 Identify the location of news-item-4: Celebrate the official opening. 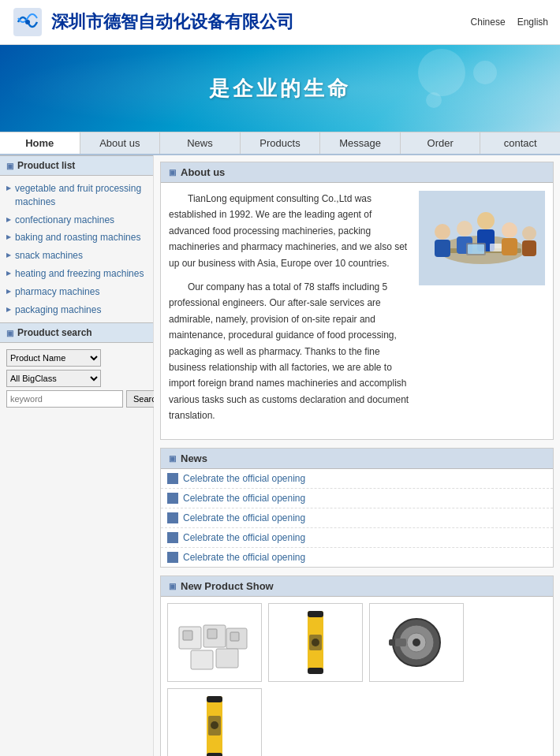
(357, 557).